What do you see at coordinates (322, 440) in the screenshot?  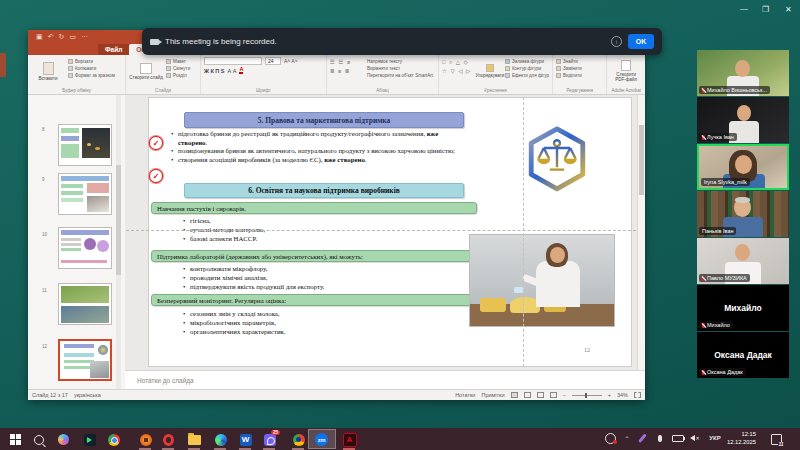 I see `zoom-app-icon: zm` at bounding box center [322, 440].